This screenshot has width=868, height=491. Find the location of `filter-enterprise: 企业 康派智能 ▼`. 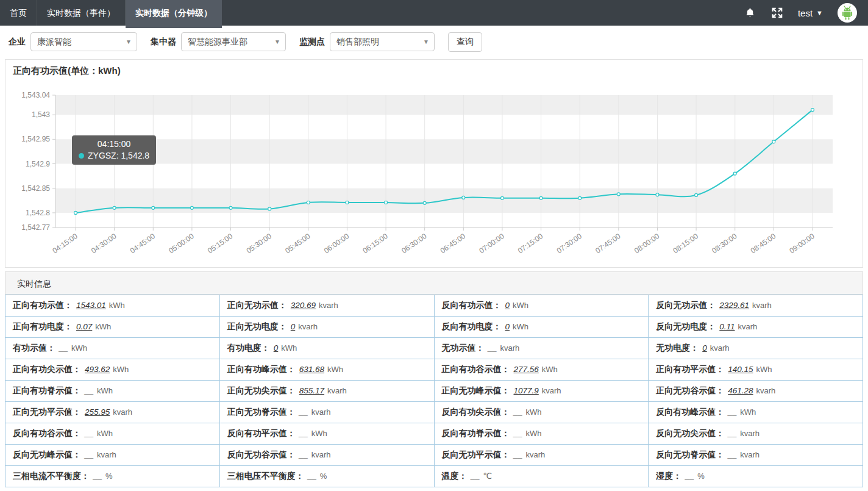

filter-enterprise: 企业 康派智能 ▼ is located at coordinates (73, 41).